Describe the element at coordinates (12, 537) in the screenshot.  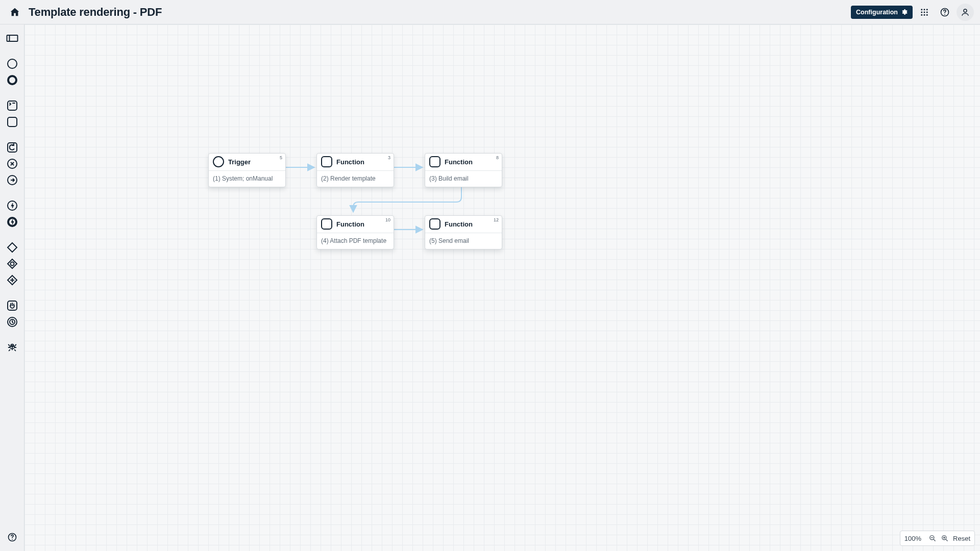
I see `toolbox-help-button` at that location.